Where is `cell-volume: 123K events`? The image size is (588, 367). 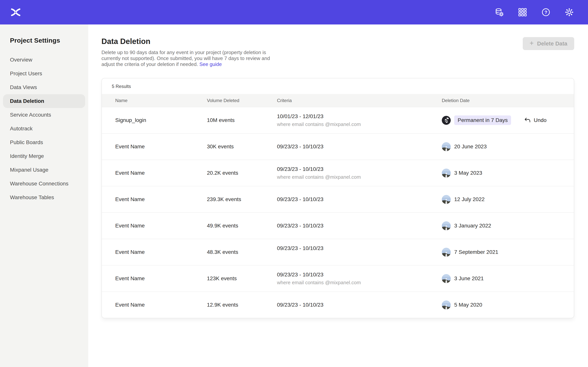 cell-volume: 123K events is located at coordinates (242, 279).